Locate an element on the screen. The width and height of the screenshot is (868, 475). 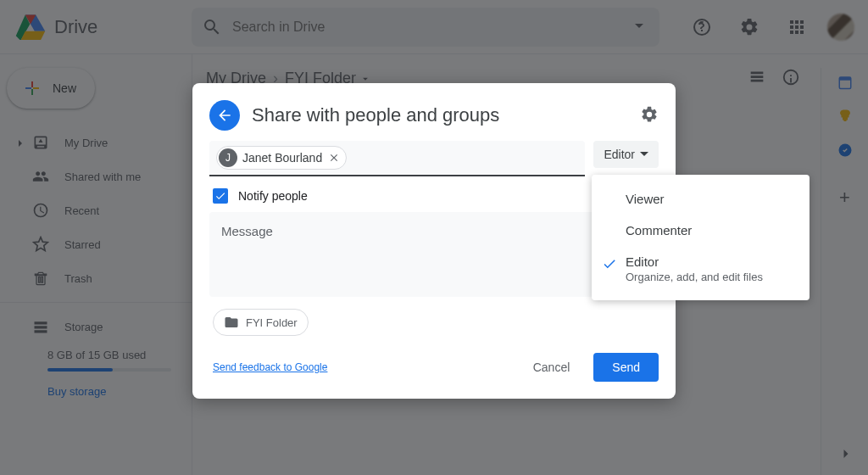
role-option-label: Viewer is located at coordinates (645, 198).